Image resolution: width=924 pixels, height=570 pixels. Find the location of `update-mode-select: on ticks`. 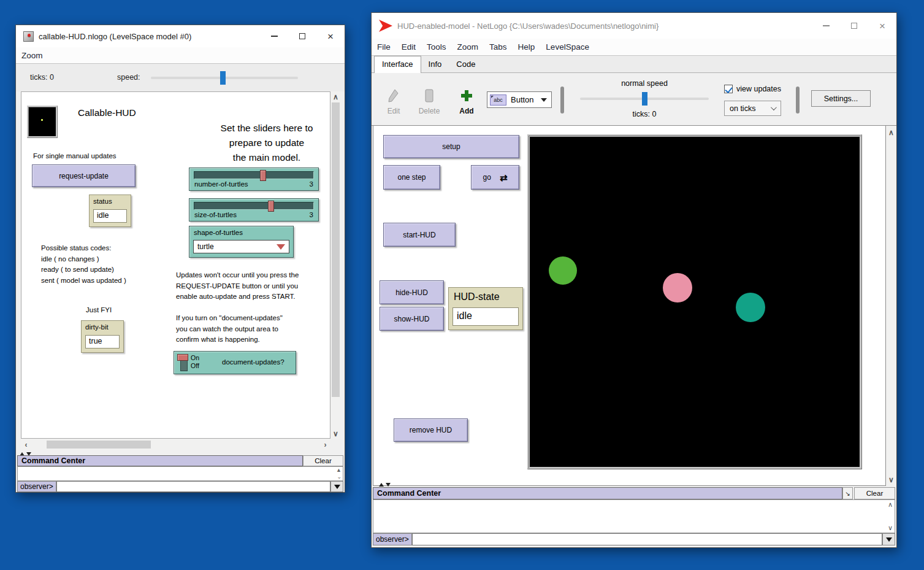

update-mode-select: on ticks is located at coordinates (753, 108).